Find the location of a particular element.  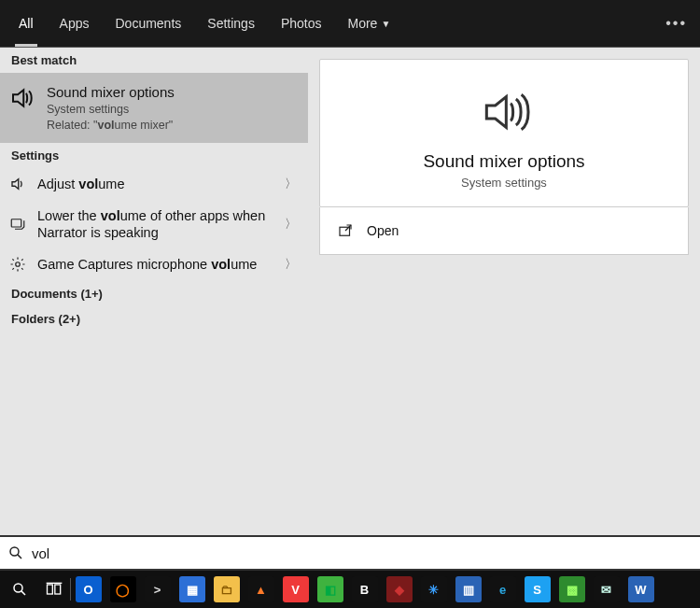

tab-apps: Apps is located at coordinates (75, 23).